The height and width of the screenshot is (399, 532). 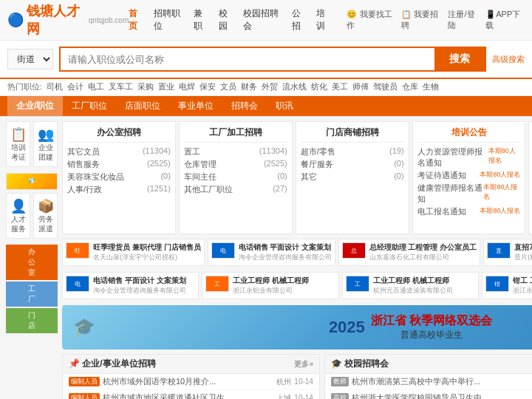 What do you see at coordinates (170, 20) in the screenshot?
I see `nav-recruit: 招聘职位` at bounding box center [170, 20].